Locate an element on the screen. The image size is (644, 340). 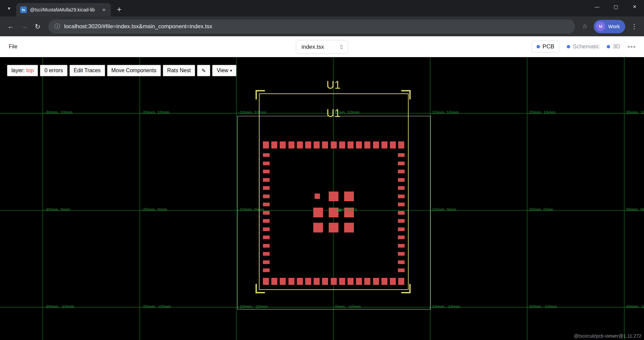
more-options-button: ••• is located at coordinates (632, 47).